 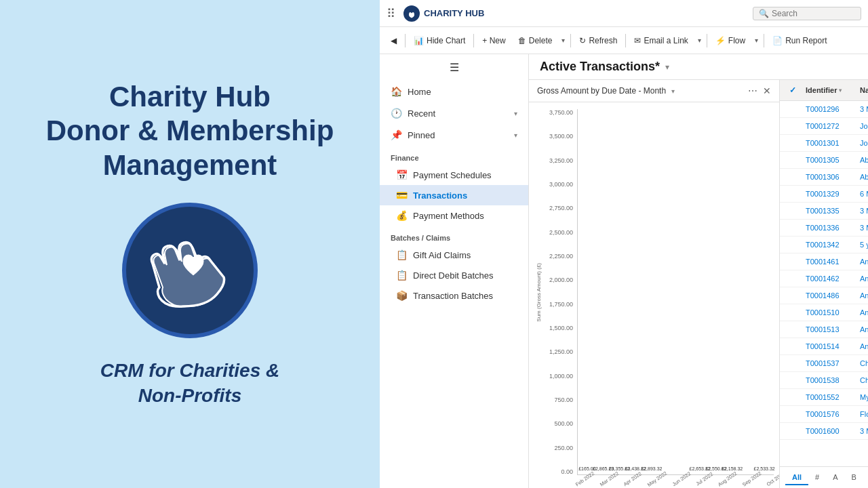 I want to click on run-report-button: 📄 Run Report, so click(x=800, y=41).